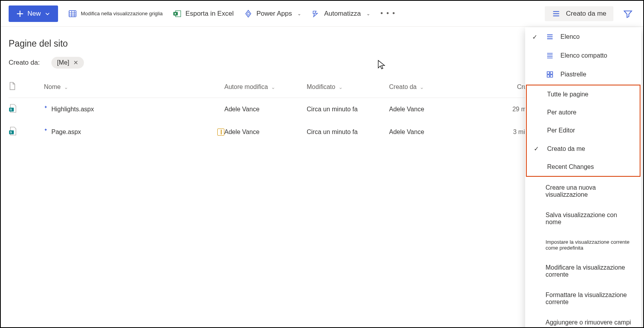 This screenshot has height=328, width=644. I want to click on filter-chip-text: [Me], so click(63, 63).